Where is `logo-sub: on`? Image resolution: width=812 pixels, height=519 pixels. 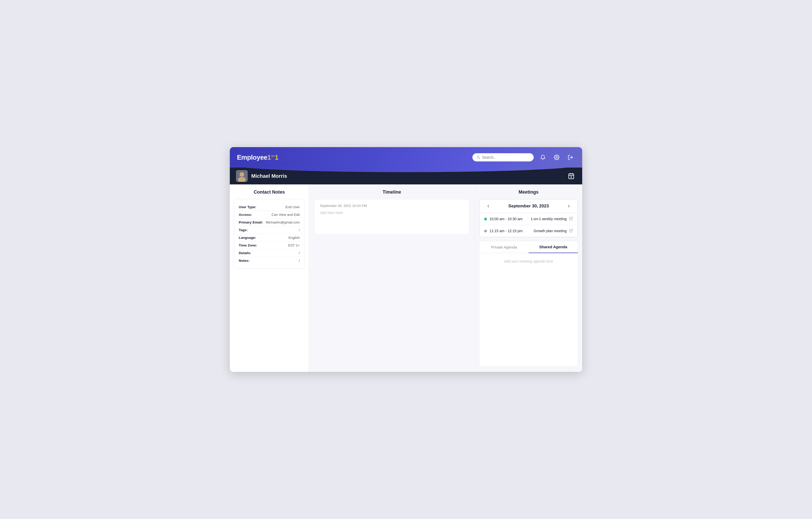
logo-sub: on is located at coordinates (273, 156).